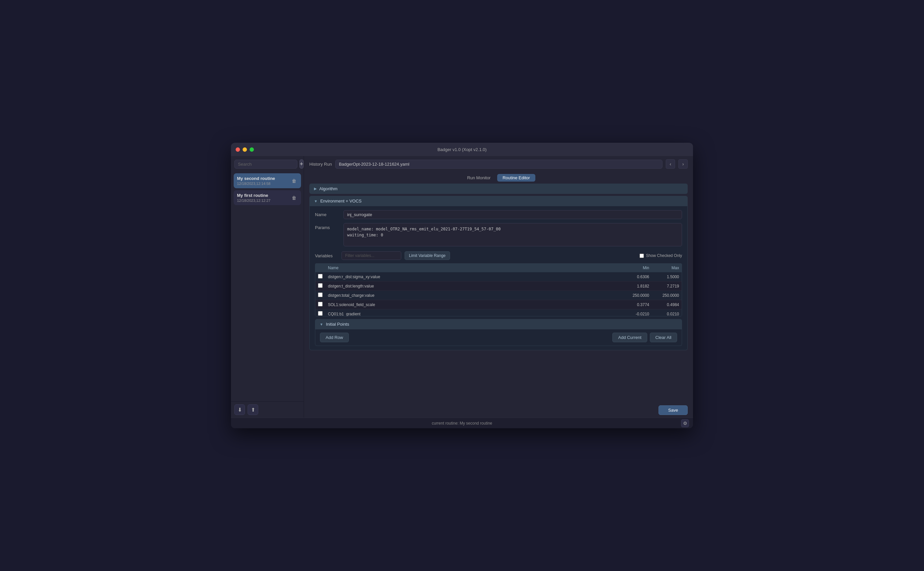 This screenshot has height=571, width=924. I want to click on params-label: Params, so click(326, 227).